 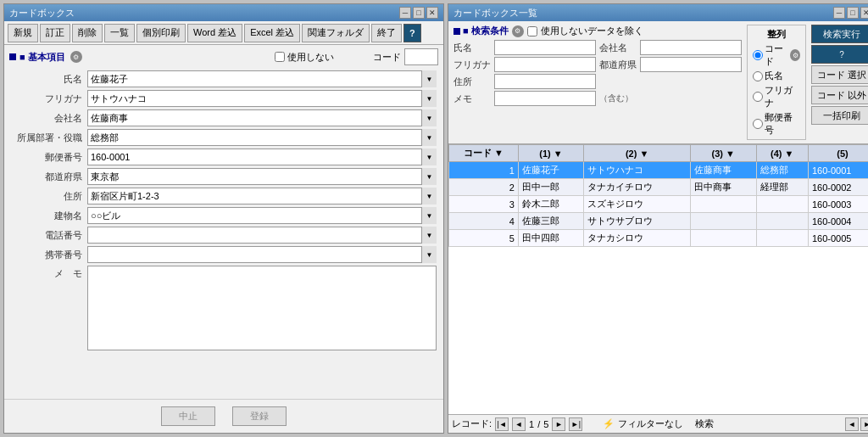 I want to click on building-input, so click(x=262, y=216).